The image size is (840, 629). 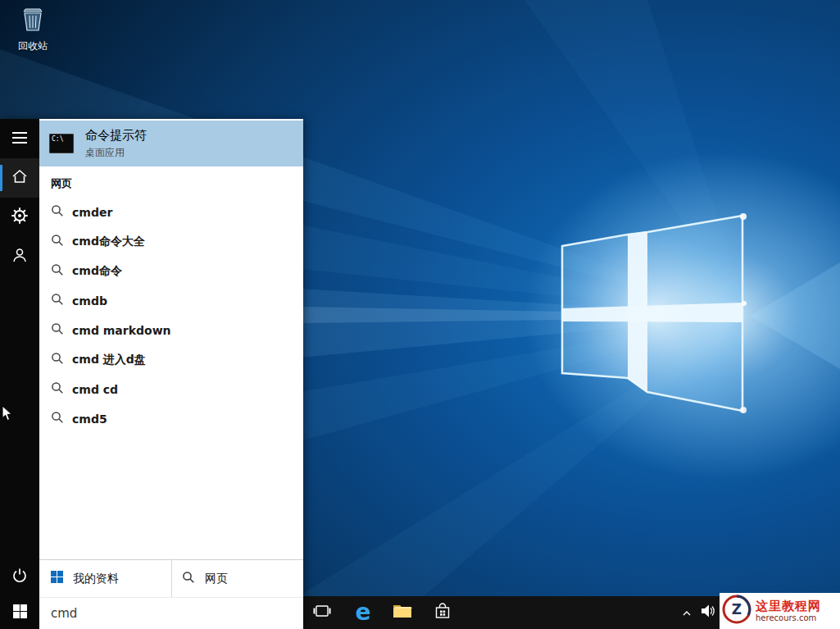 What do you see at coordinates (108, 242) in the screenshot?
I see `suggestion-label: cmd命令大全` at bounding box center [108, 242].